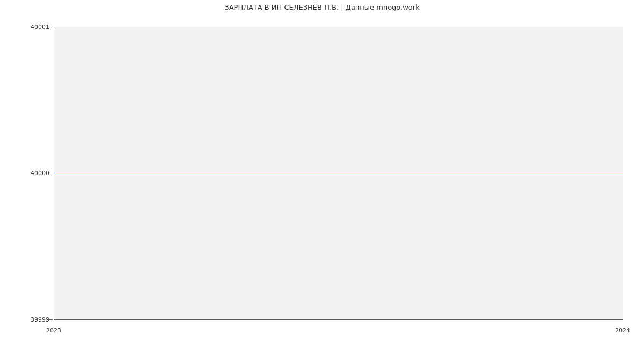  Describe the element at coordinates (338, 320) in the screenshot. I see `x-axis` at that location.